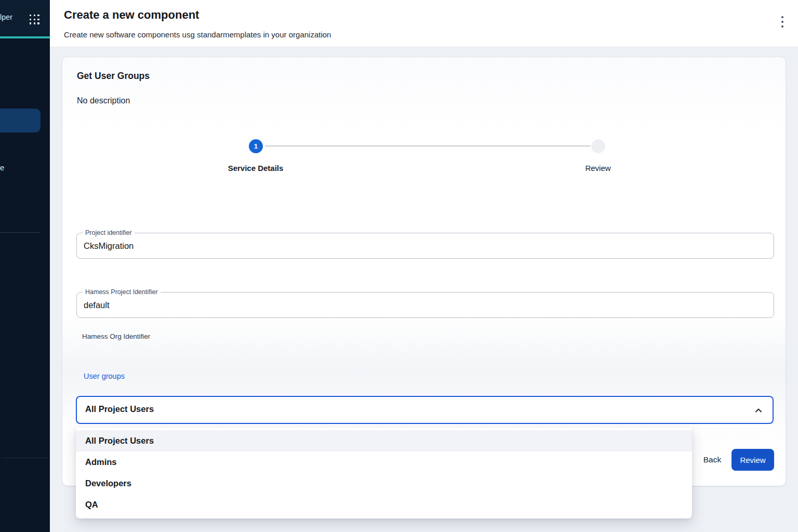  Describe the element at coordinates (425, 305) in the screenshot. I see `harness-project-identifier-field: Hamess Project Identifier` at that location.